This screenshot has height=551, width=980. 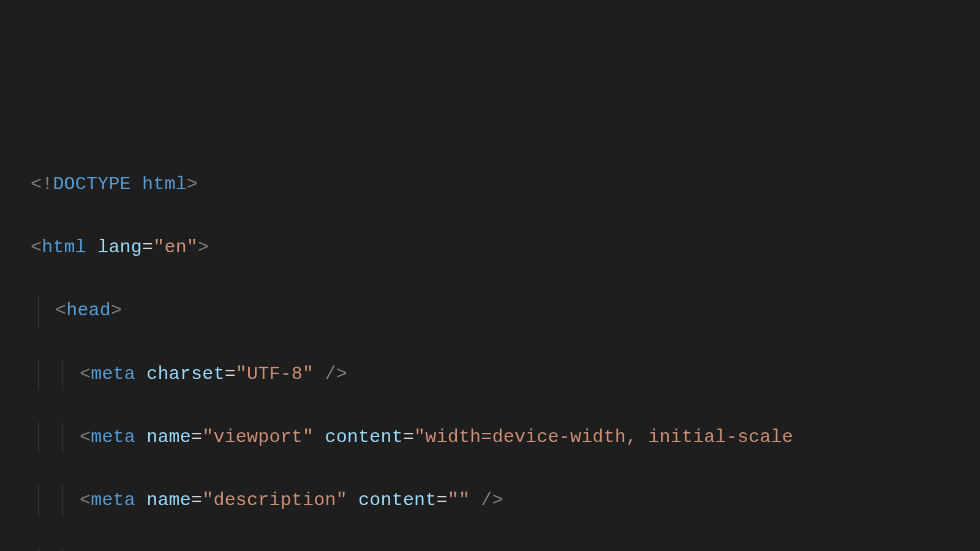 What do you see at coordinates (505, 185) in the screenshot?
I see `code-line: <!DOCTYPE html>` at bounding box center [505, 185].